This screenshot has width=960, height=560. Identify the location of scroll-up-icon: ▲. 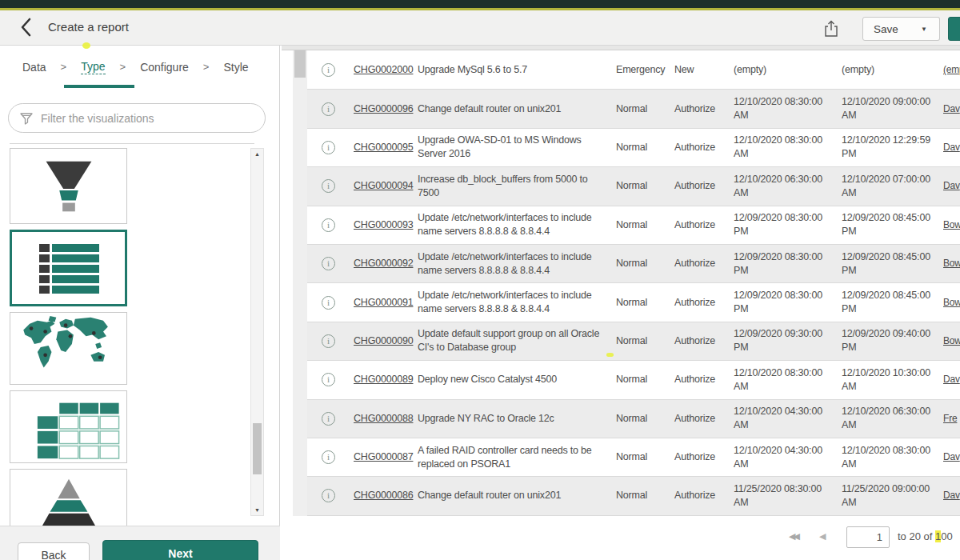
(258, 154).